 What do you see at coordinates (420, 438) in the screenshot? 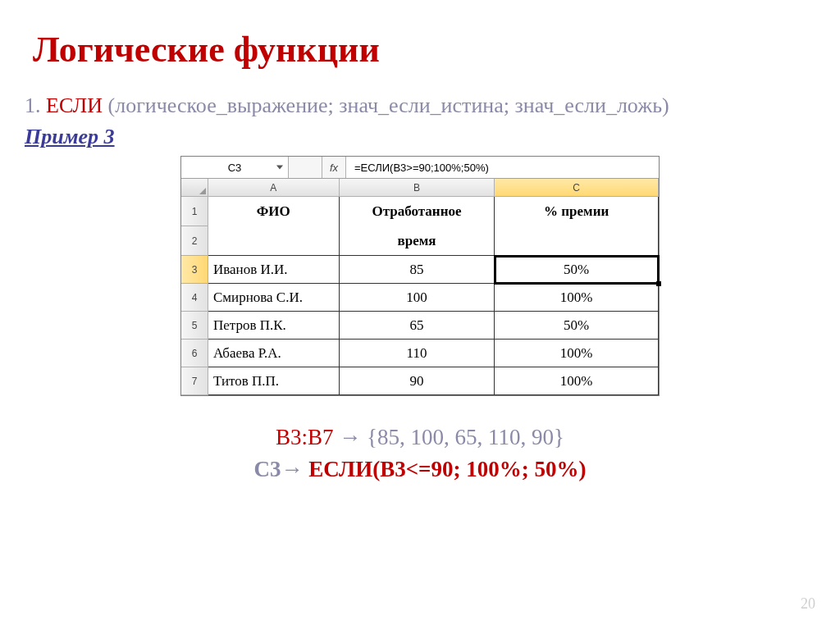
I see `range-values-line: B3:B7 → {85, 100, 65, 110, 90}` at bounding box center [420, 438].